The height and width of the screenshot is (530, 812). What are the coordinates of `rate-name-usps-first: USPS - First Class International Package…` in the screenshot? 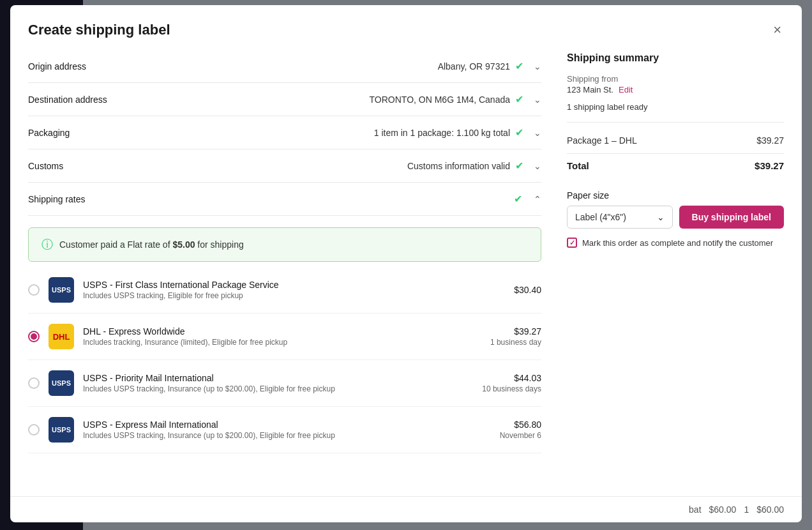 It's located at (294, 285).